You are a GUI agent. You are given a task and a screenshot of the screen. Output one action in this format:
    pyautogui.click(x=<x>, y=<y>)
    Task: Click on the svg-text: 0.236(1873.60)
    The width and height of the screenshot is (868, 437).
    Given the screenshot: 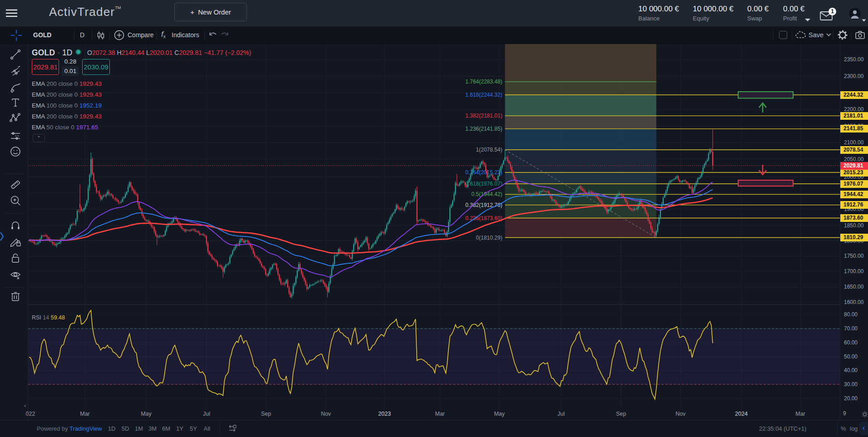 What is the action you would take?
    pyautogui.click(x=484, y=218)
    